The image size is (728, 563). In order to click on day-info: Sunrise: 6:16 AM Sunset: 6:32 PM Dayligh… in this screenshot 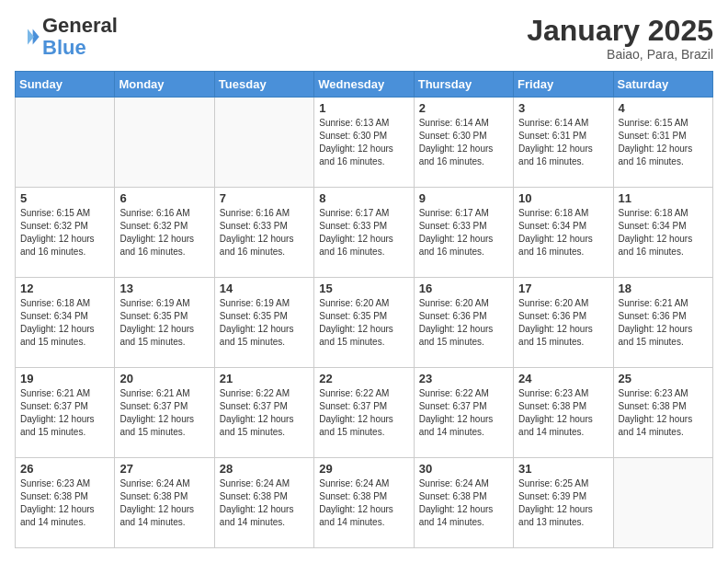, I will do `click(164, 233)`.